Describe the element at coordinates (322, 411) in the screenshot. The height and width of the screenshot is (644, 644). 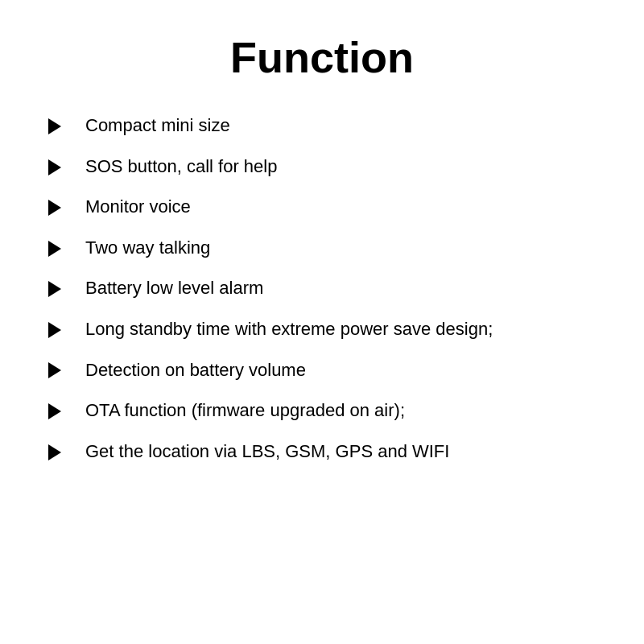
I see `list-item: OTA function (firmware upgraded on air);` at that location.